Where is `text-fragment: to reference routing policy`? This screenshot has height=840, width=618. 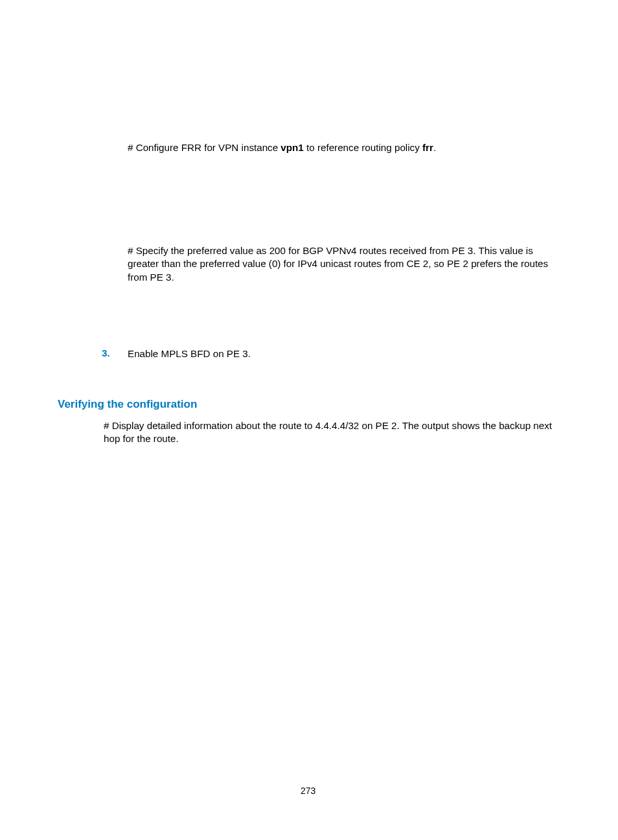
text-fragment: to reference routing policy is located at coordinates (363, 148).